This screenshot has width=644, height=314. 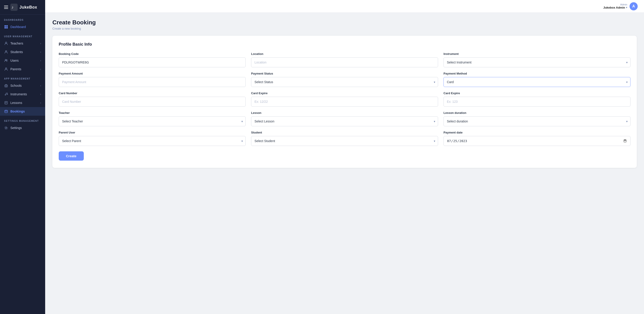 I want to click on bookings-icon, so click(x=6, y=111).